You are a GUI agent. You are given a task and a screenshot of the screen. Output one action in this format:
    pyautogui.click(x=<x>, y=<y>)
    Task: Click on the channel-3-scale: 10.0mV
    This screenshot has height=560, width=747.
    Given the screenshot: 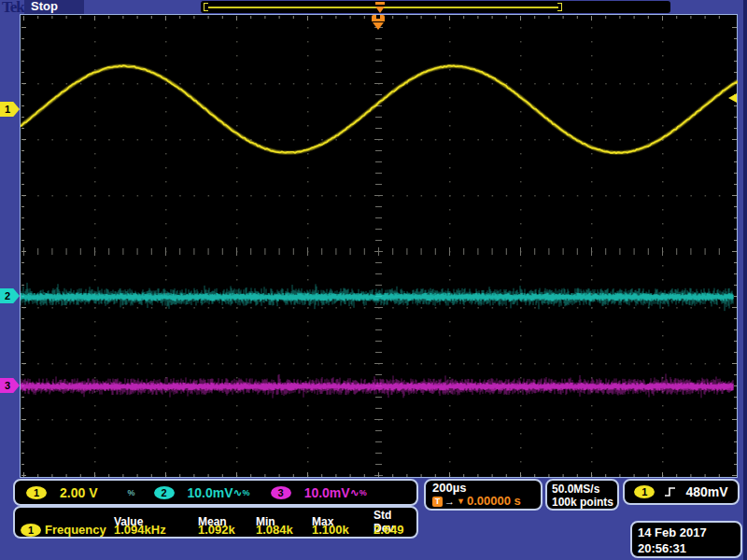 What is the action you would take?
    pyautogui.click(x=327, y=493)
    